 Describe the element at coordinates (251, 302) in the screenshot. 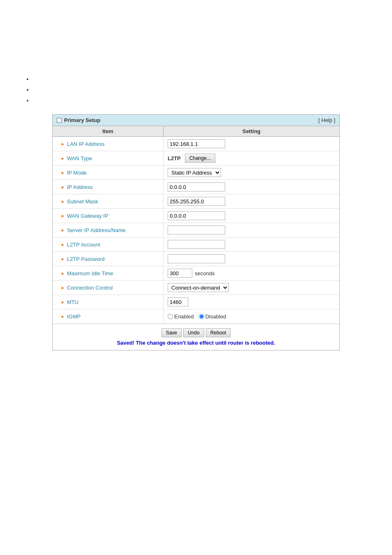

I see `value-mtu` at that location.